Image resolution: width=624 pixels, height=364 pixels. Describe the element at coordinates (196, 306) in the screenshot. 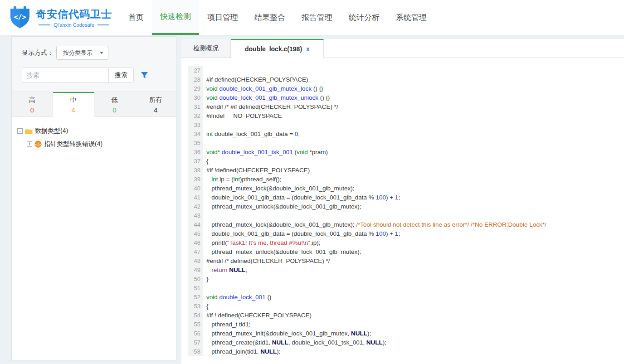

I see `line-number: 53` at that location.